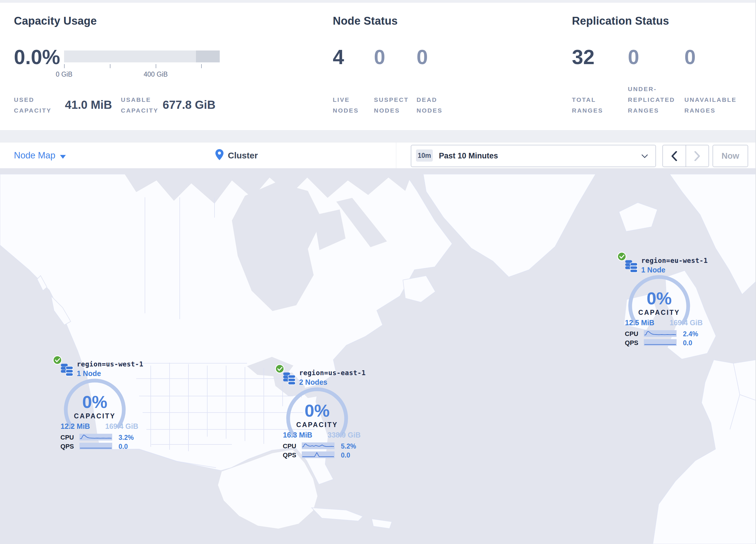 Image resolution: width=756 pixels, height=544 pixels. Describe the element at coordinates (718, 105) in the screenshot. I see `unavailable-ranges-label: UNAVAILABLE RANGES` at that location.